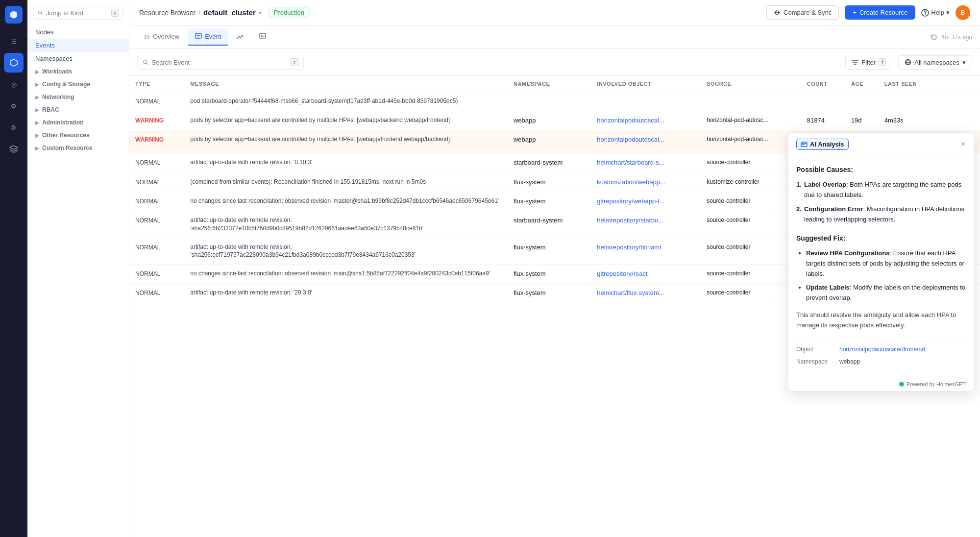  Describe the element at coordinates (229, 13) in the screenshot. I see `breadcrumb-cluster: default_cluster` at that location.